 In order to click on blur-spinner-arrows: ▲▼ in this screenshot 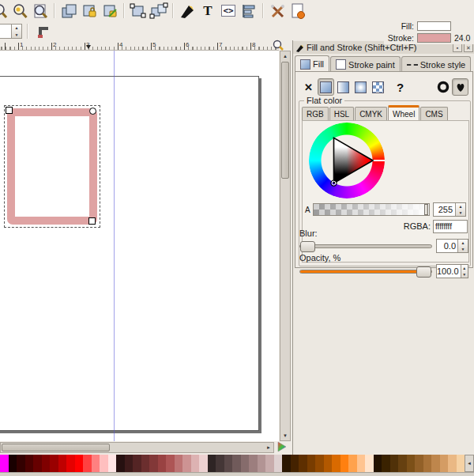, I will do `click(463, 246)`.